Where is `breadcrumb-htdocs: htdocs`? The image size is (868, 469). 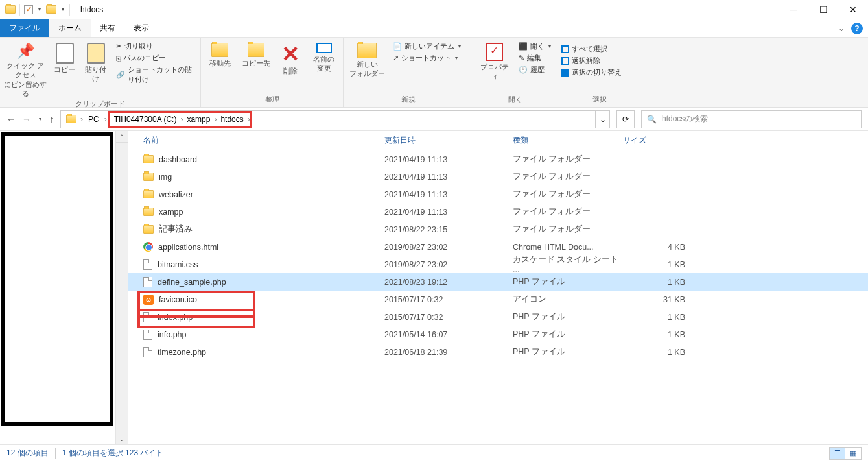 breadcrumb-htdocs: htdocs is located at coordinates (232, 119).